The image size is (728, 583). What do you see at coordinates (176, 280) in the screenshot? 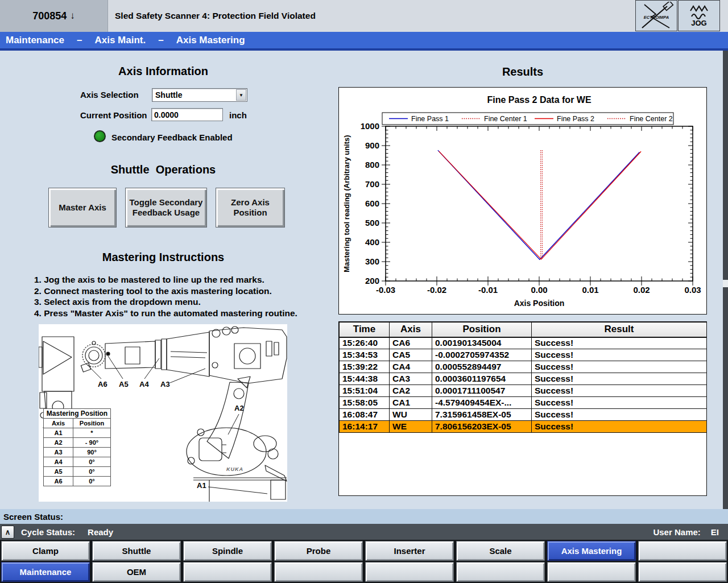
I see `instruction-step: 1. Jog the axis to be mastered to line u…` at bounding box center [176, 280].